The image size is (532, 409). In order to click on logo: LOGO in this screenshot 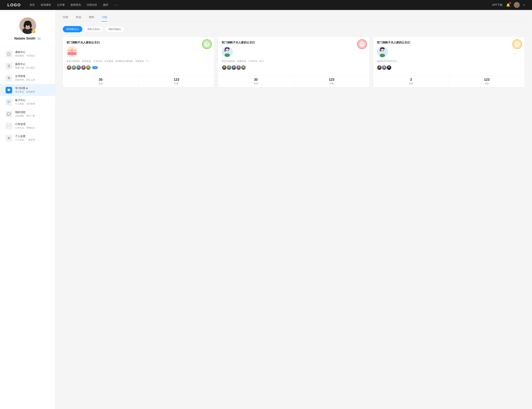, I will do `click(15, 5)`.